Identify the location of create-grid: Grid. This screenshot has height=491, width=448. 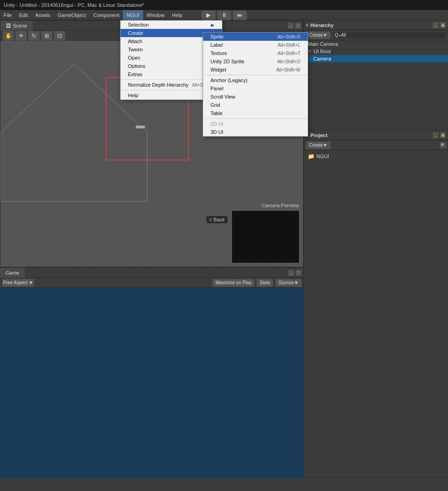
(255, 105).